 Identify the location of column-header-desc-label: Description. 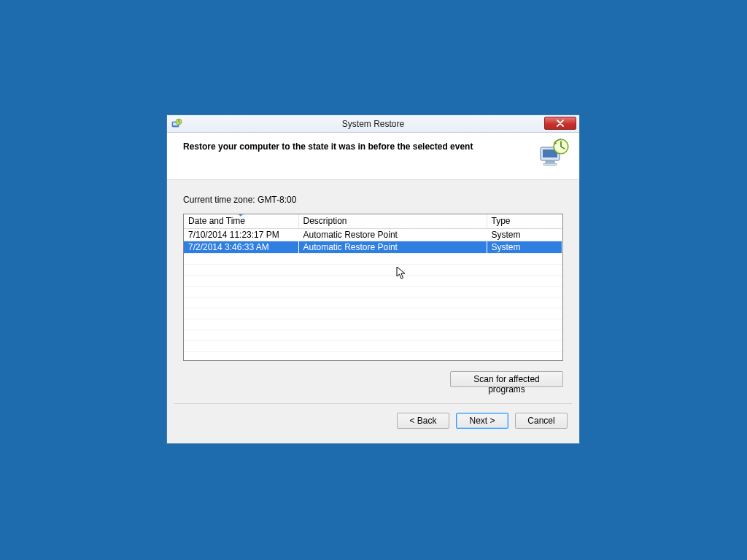
(325, 221).